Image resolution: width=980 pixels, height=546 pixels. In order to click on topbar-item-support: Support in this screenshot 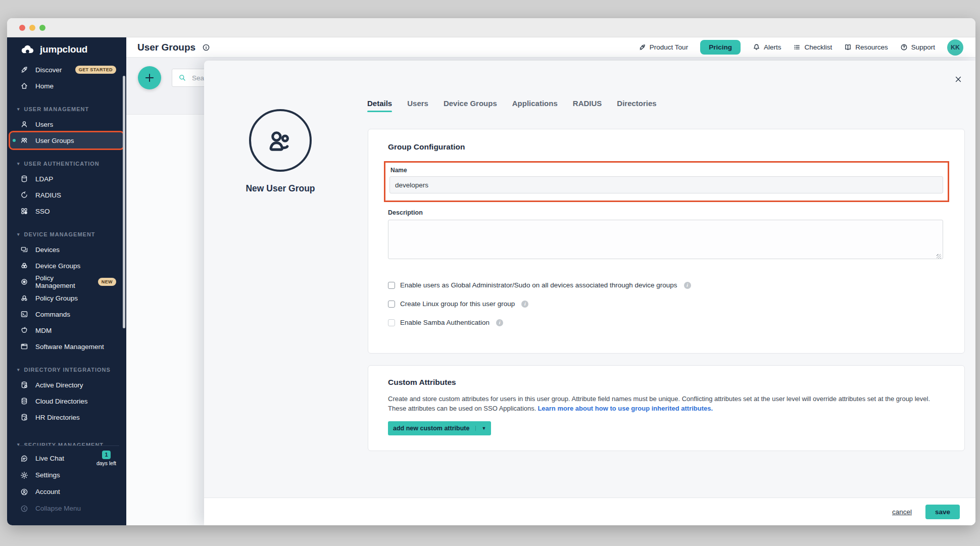, I will do `click(917, 47)`.